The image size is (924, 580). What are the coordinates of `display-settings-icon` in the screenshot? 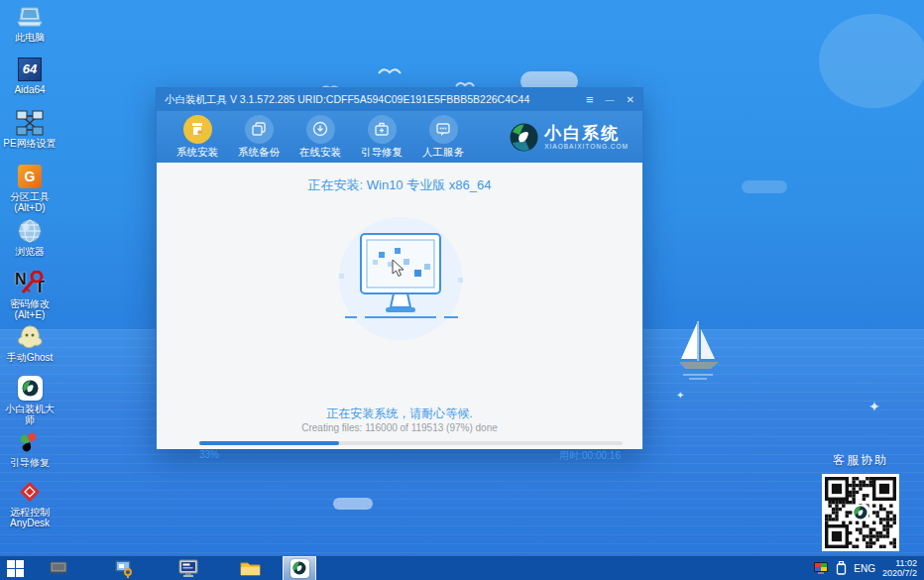 It's located at (821, 569).